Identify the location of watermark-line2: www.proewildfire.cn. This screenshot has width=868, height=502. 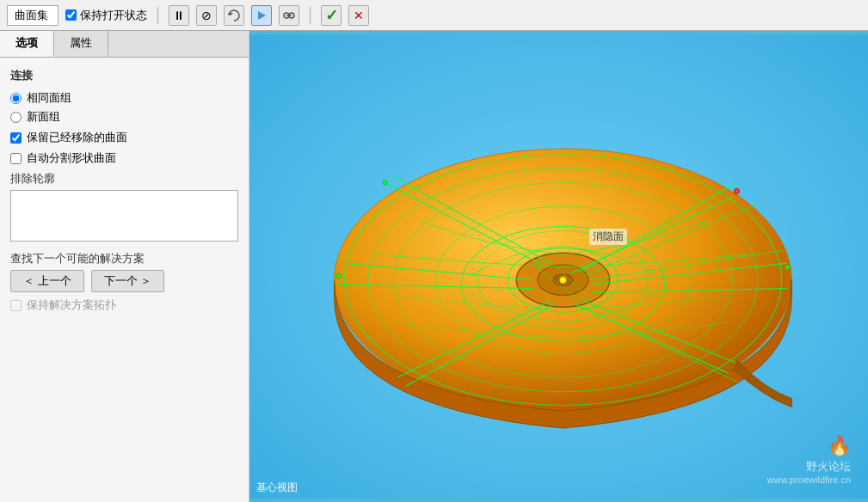
(809, 480).